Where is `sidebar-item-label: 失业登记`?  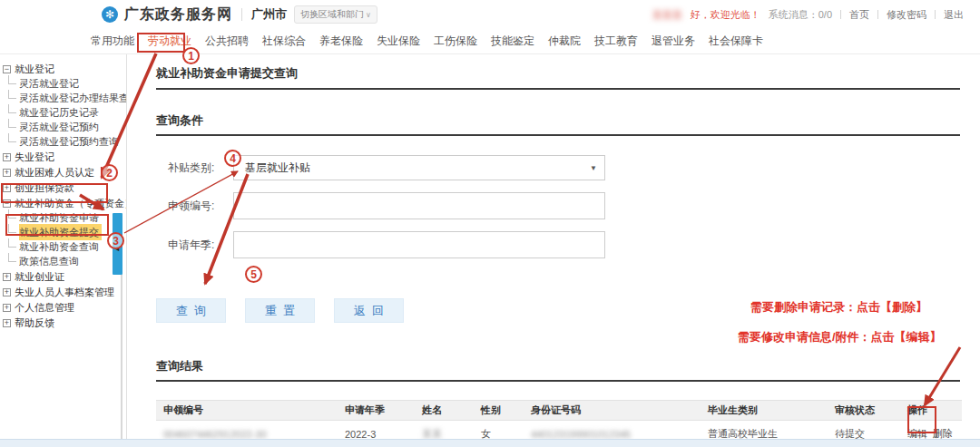
sidebar-item-label: 失业登记 is located at coordinates (34, 157).